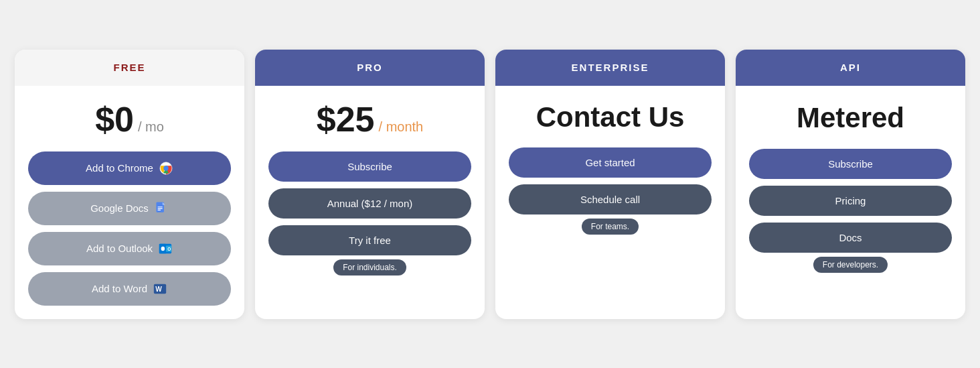  What do you see at coordinates (850, 68) in the screenshot?
I see `api-plan-header: API` at bounding box center [850, 68].